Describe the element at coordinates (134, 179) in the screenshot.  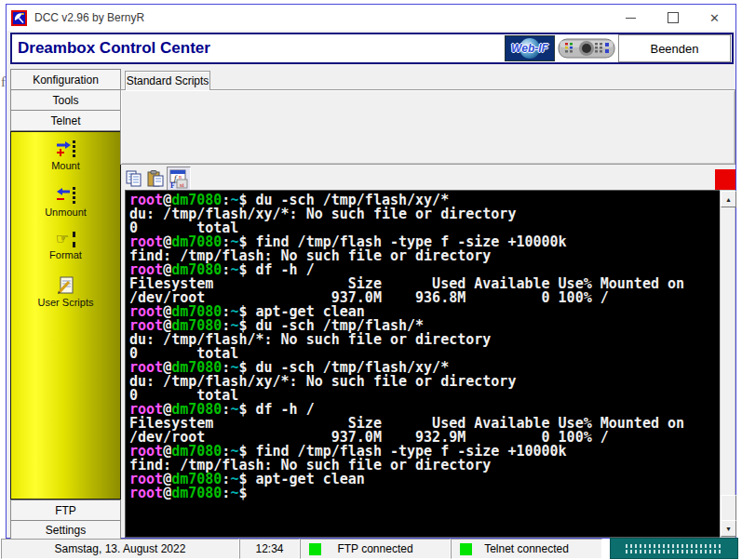
I see `copy-icon` at that location.